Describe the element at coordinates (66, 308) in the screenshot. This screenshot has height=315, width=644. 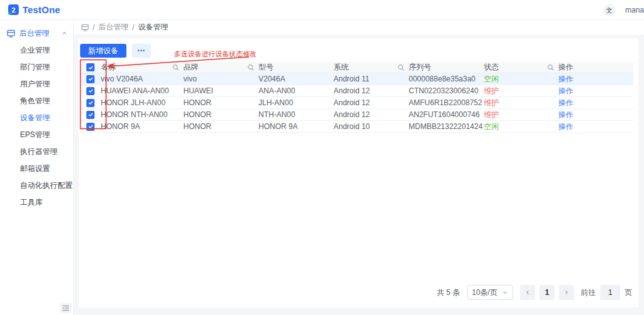
I see `sidebar-collapse-button` at that location.